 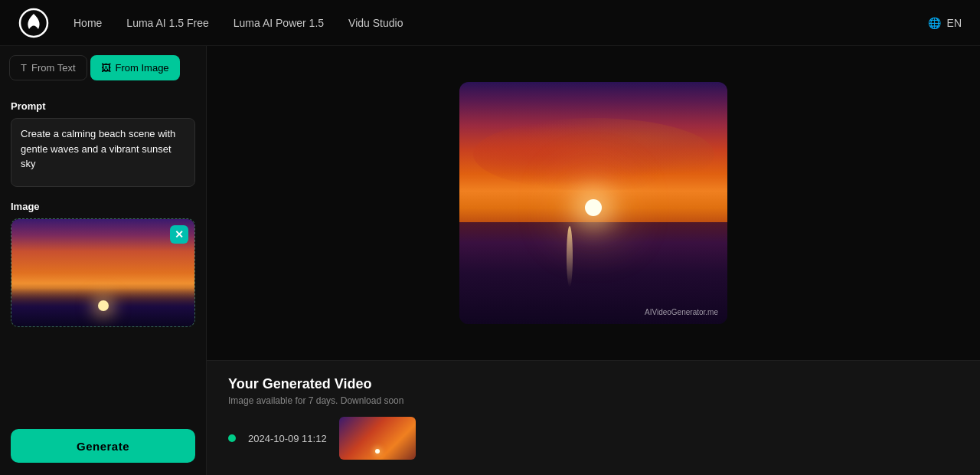 What do you see at coordinates (54, 67) in the screenshot?
I see `tab-from-text-label: From Text` at bounding box center [54, 67].